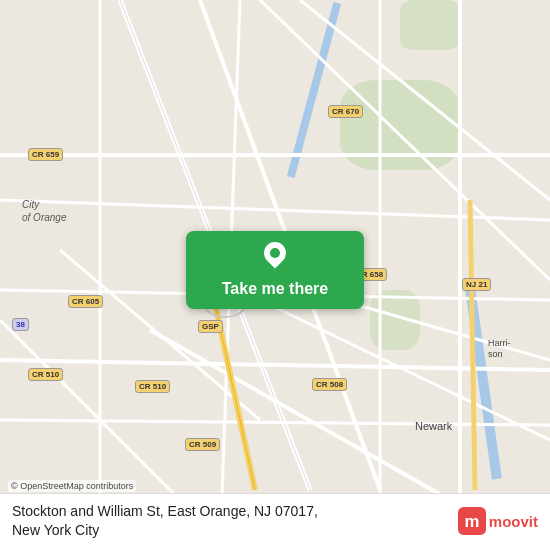  Describe the element at coordinates (152, 386) in the screenshot. I see `cr510b-badge: CR 510` at that location.